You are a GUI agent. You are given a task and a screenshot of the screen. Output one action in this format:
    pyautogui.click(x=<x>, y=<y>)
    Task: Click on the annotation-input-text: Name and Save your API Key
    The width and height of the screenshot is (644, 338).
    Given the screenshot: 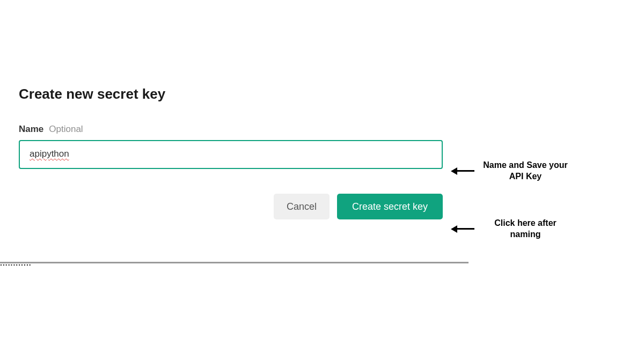 What is the action you would take?
    pyautogui.click(x=525, y=171)
    